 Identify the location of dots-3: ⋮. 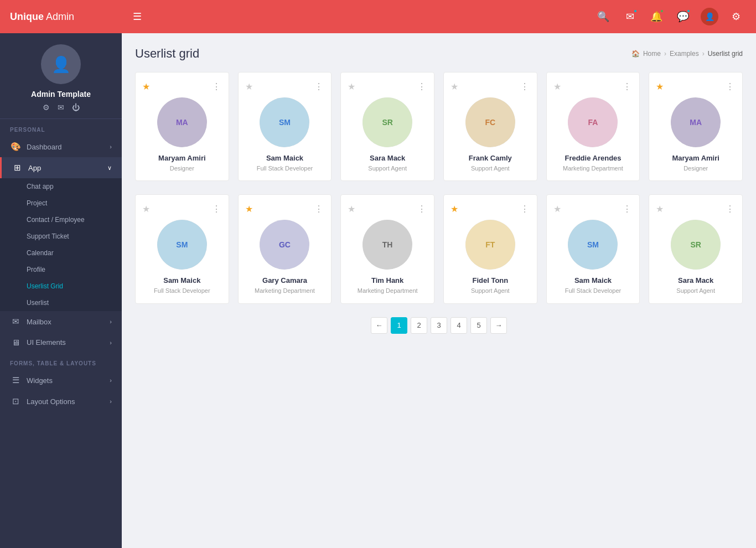
(422, 86).